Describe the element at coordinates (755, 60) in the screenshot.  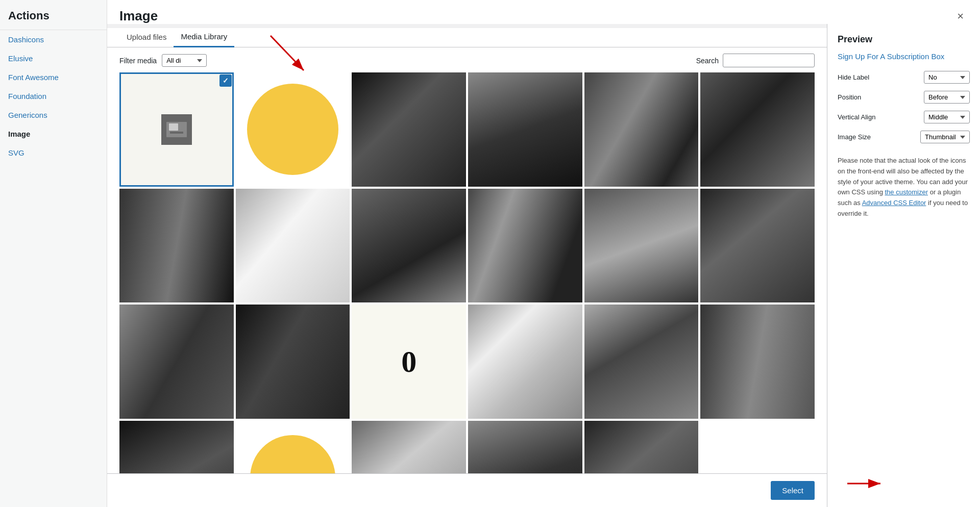
I see `search-box: Search` at that location.